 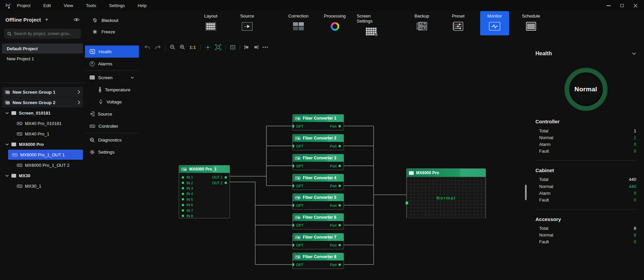 I want to click on tab-monitor: Monitor, so click(x=495, y=23).